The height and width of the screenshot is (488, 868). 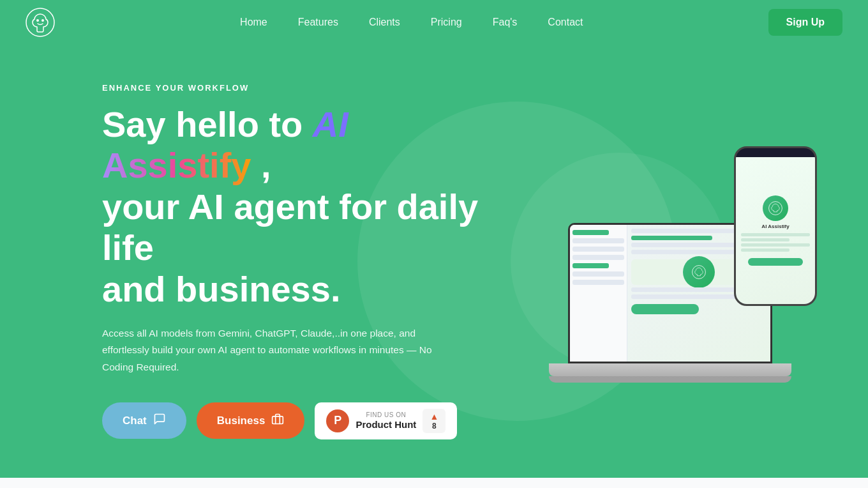 I want to click on headline-prefix: Say hello to, so click(x=207, y=124).